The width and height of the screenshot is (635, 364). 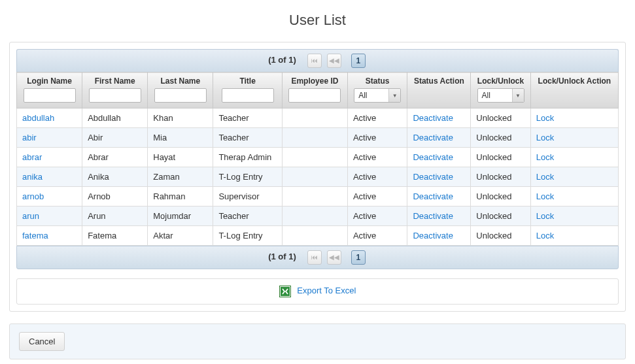 I want to click on col-status-action: Status Action, so click(x=439, y=90).